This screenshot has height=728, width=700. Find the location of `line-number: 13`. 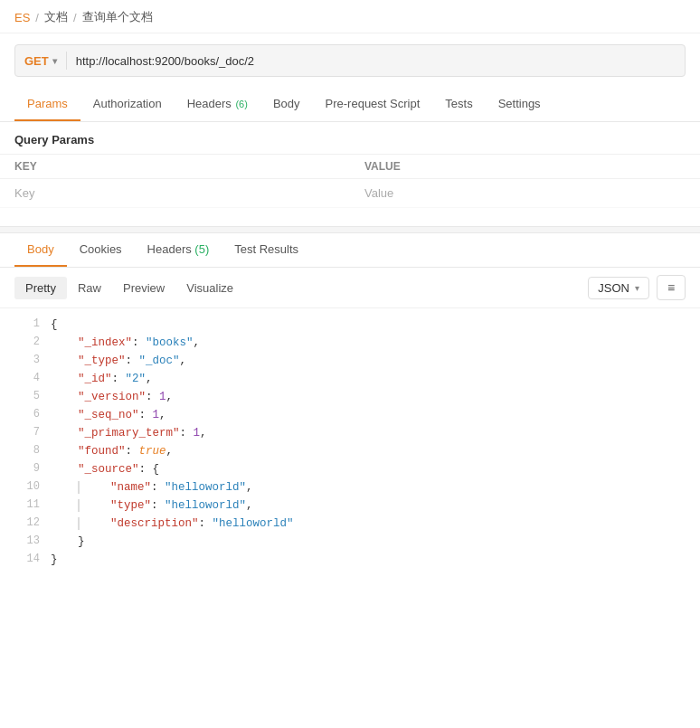

line-number: 13 is located at coordinates (24, 541).